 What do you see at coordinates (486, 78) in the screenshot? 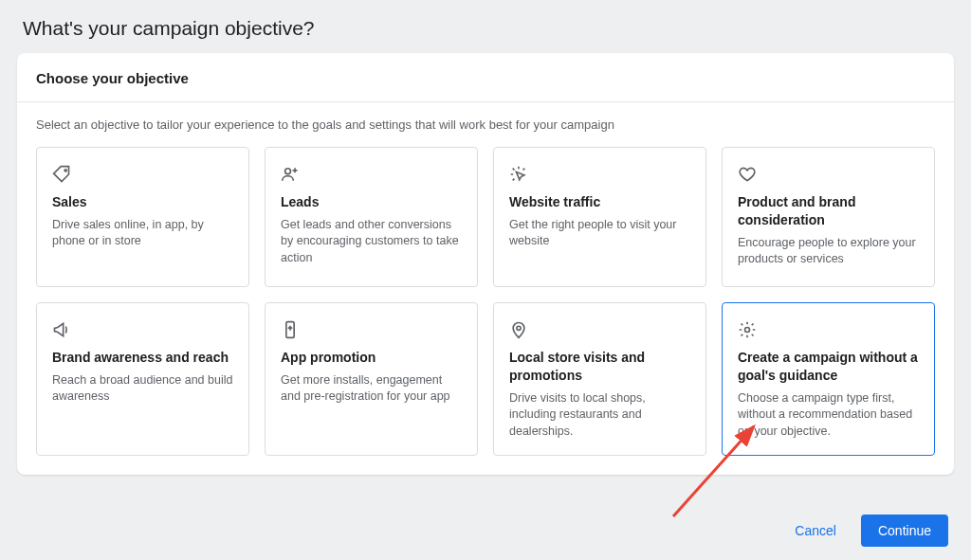
I see `card-header: Choose your objective` at bounding box center [486, 78].